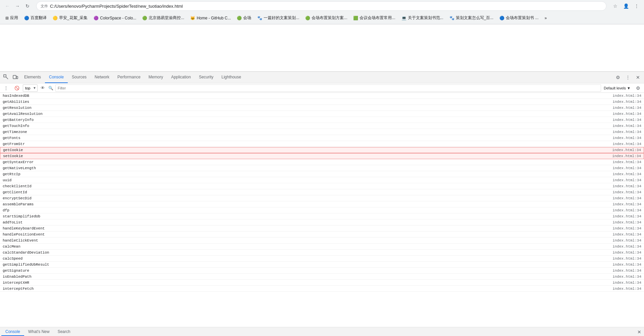 The width and height of the screenshot is (644, 336). What do you see at coordinates (628, 77) in the screenshot?
I see `devtools-more-button: ⋮` at bounding box center [628, 77].